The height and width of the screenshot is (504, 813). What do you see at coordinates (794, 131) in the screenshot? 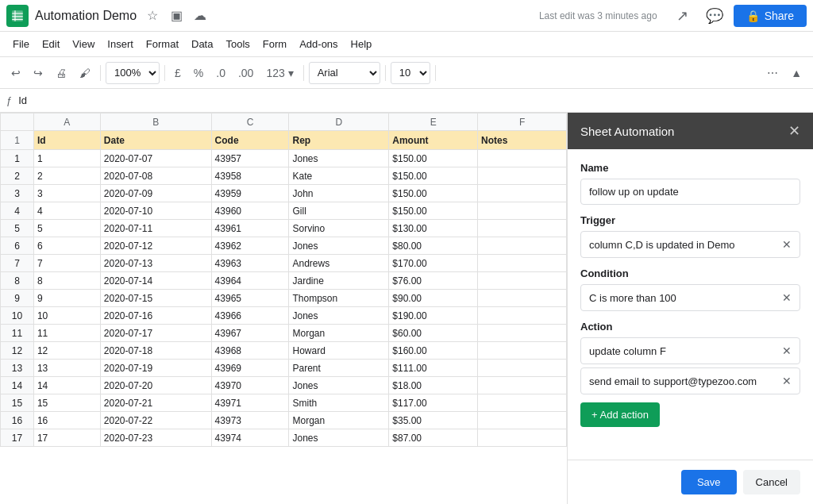
I see `panel-close-button: ✕` at bounding box center [794, 131].